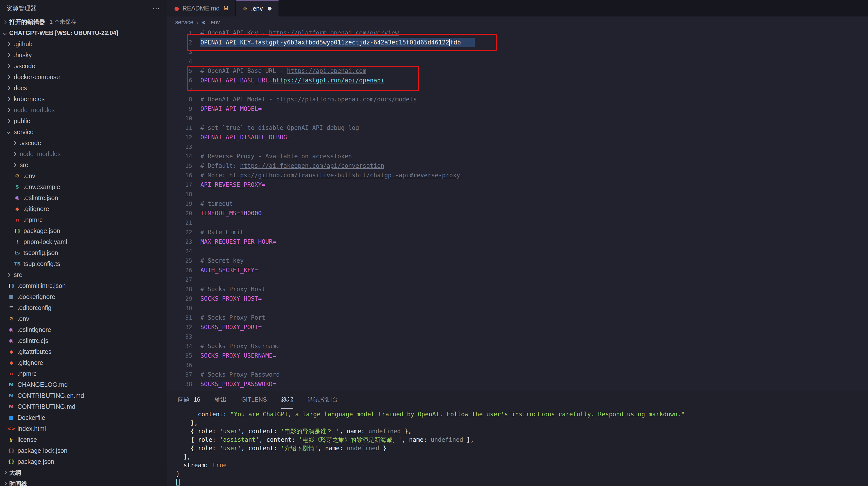 Image resolution: width=868 pixels, height=486 pixels. Describe the element at coordinates (84, 341) in the screenshot. I see `tree-item-eslintrc-cjs: ◉.eslintrc.cjs` at that location.